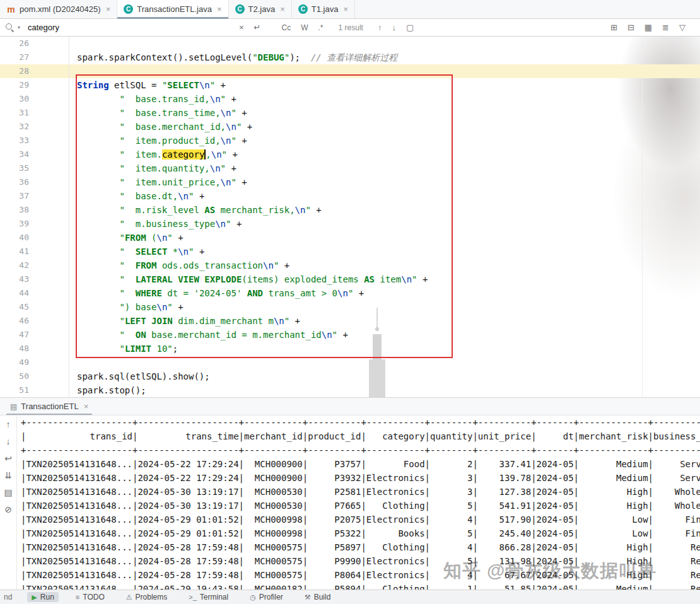 Image resolution: width=700 pixels, height=604 pixels. Describe the element at coordinates (173, 252) in the screenshot. I see `code-token: *` at that location.